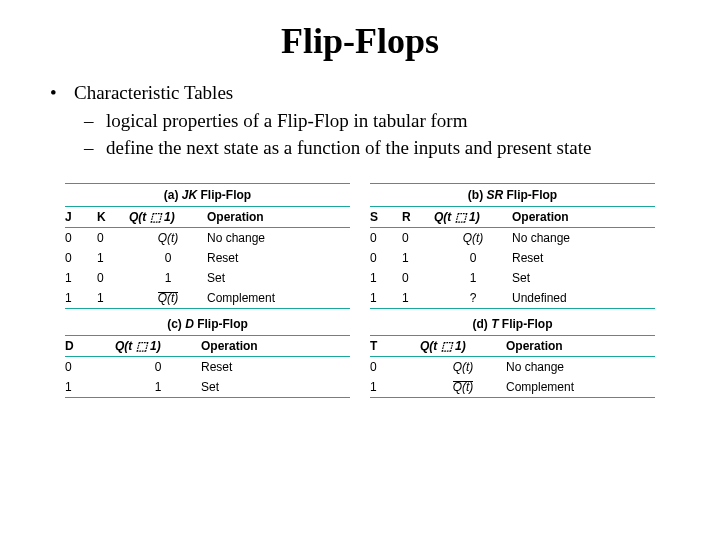  What do you see at coordinates (512, 387) in the screenshot?
I see `table-row: 1Q(t)Complement` at bounding box center [512, 387].